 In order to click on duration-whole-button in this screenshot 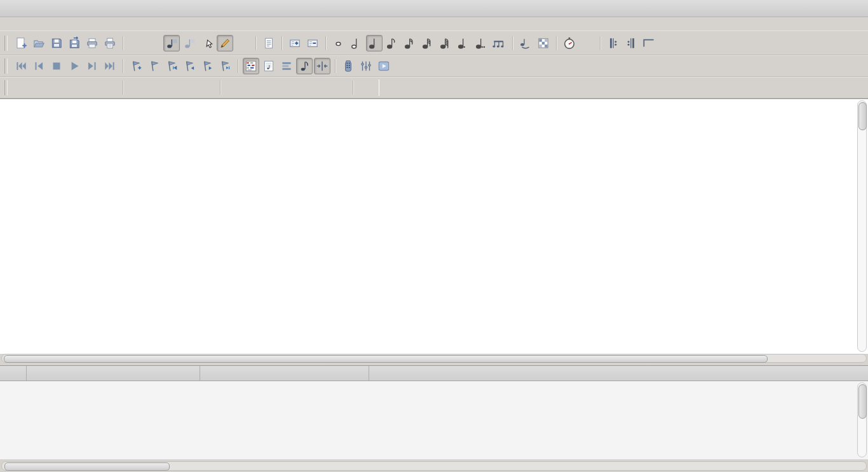, I will do `click(339, 43)`.